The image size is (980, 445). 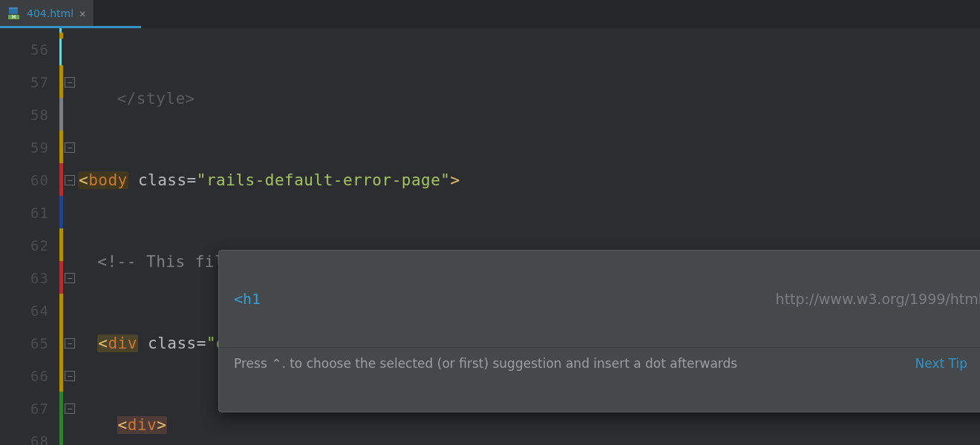 What do you see at coordinates (30, 435) in the screenshot?
I see `line-number: 68` at bounding box center [30, 435].